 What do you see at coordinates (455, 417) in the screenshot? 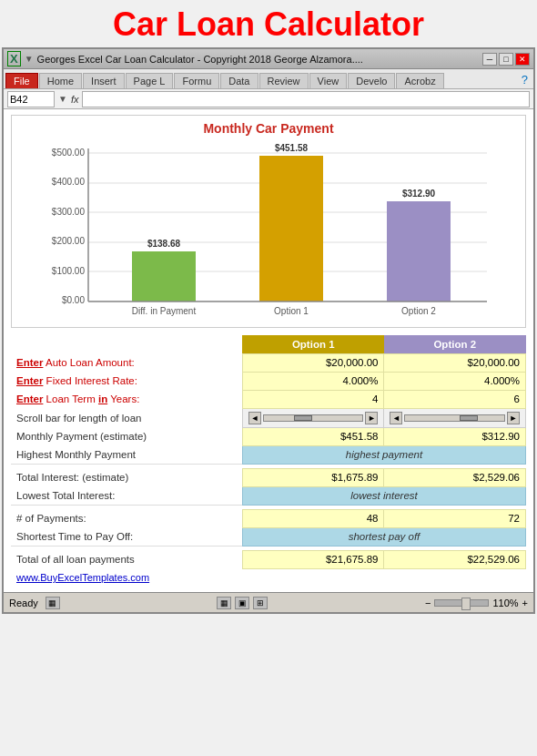
I see `scrollbar-opt2: ◄ ►` at bounding box center [455, 417].